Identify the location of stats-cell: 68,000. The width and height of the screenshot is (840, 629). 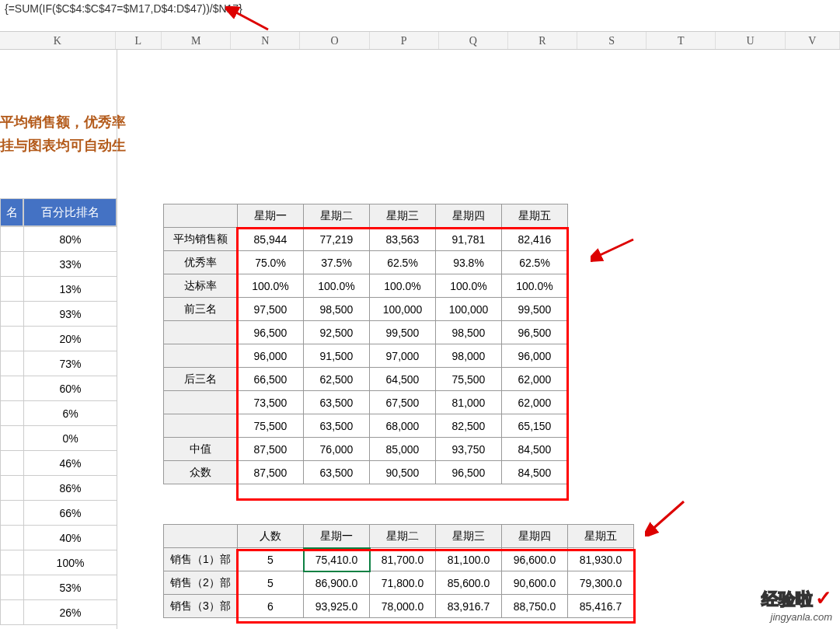
(403, 426).